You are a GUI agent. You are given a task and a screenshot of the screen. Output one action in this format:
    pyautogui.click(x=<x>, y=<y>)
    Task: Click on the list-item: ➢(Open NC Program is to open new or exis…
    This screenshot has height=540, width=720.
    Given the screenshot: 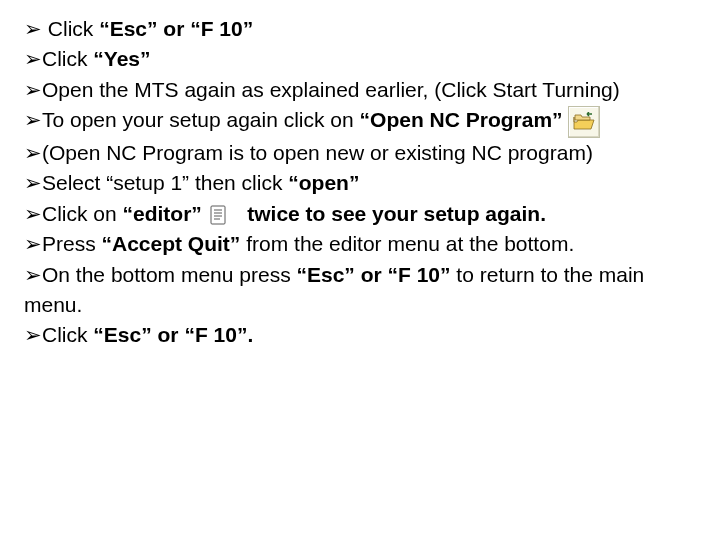 What is the action you would take?
    pyautogui.click(x=360, y=153)
    